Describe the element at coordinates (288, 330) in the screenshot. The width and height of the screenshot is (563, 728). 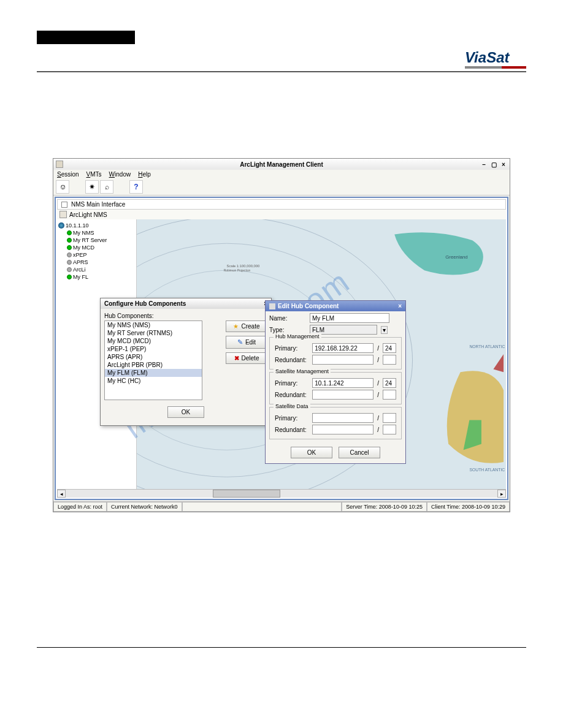
I see `type-label: Type:` at that location.